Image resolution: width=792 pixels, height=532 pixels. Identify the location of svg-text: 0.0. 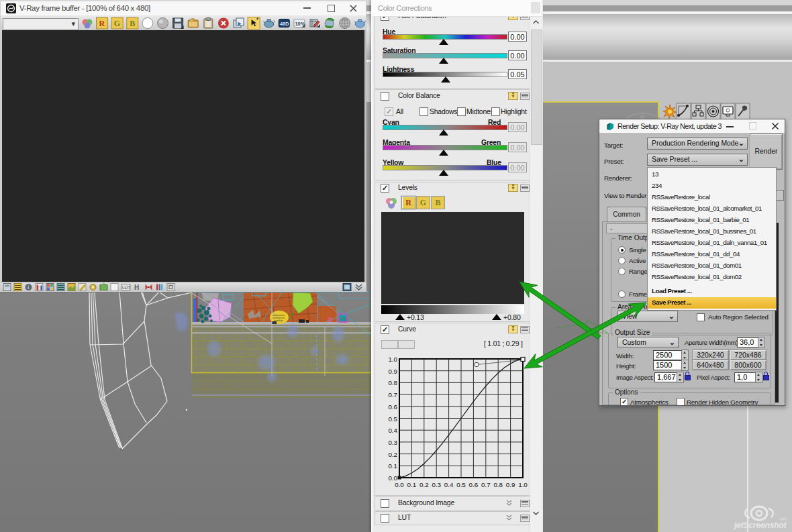
(399, 484).